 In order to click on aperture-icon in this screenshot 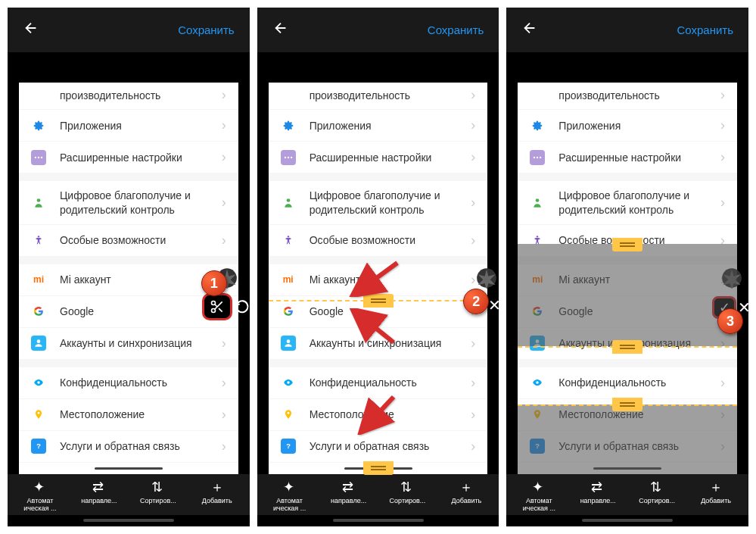, I will do `click(487, 278)`.